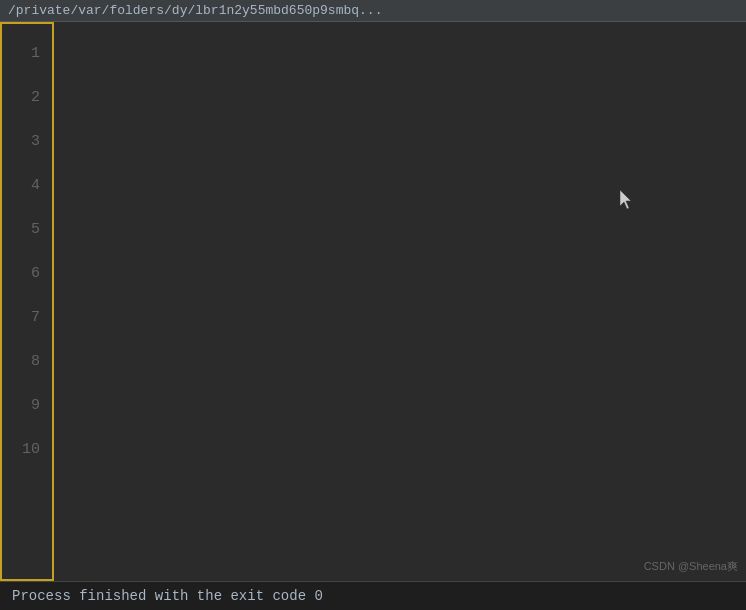 This screenshot has height=610, width=746. What do you see at coordinates (25, 98) in the screenshot?
I see `line-number: 2` at bounding box center [25, 98].